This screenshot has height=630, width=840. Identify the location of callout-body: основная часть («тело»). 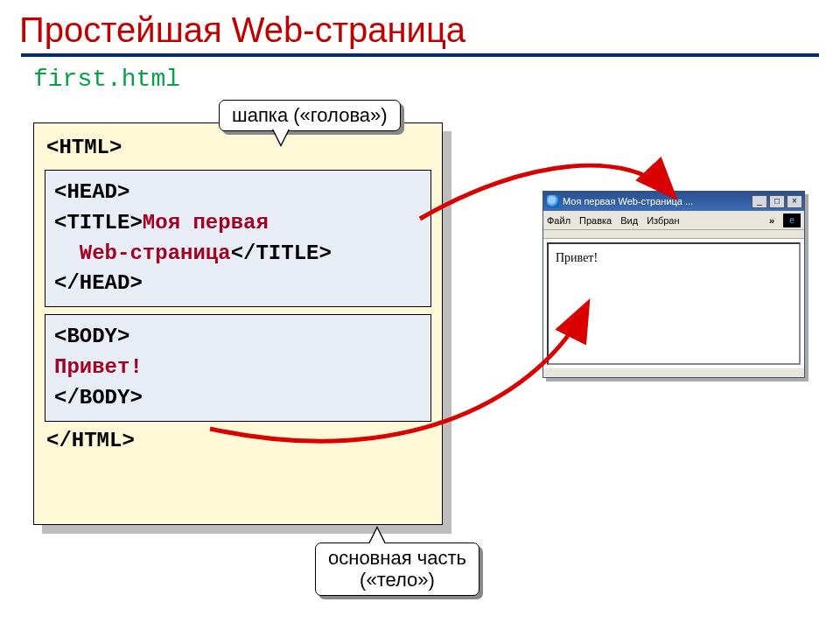
(397, 569).